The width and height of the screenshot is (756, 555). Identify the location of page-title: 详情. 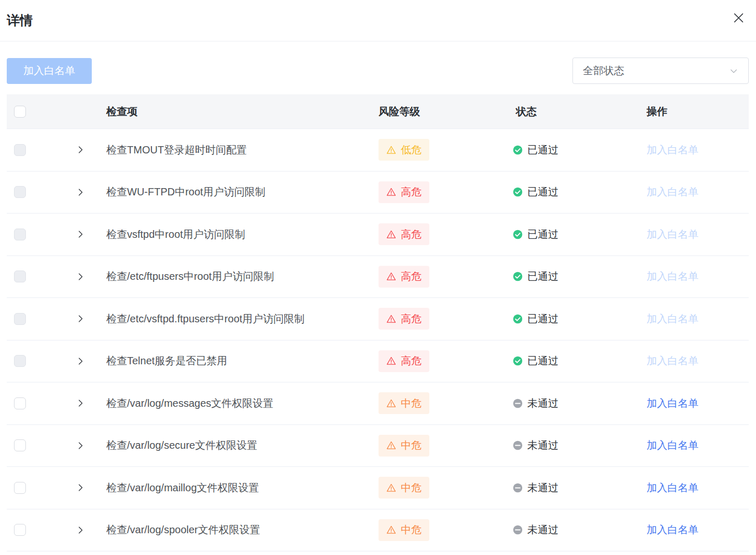
(20, 21).